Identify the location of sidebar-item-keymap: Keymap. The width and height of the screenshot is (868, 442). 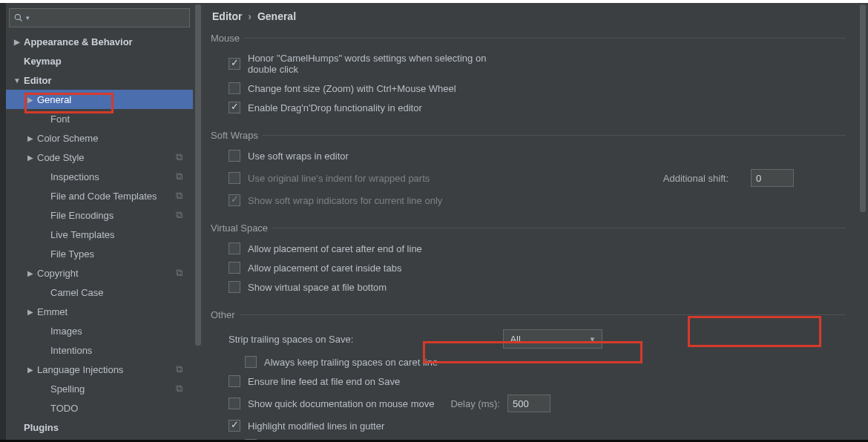
(99, 61).